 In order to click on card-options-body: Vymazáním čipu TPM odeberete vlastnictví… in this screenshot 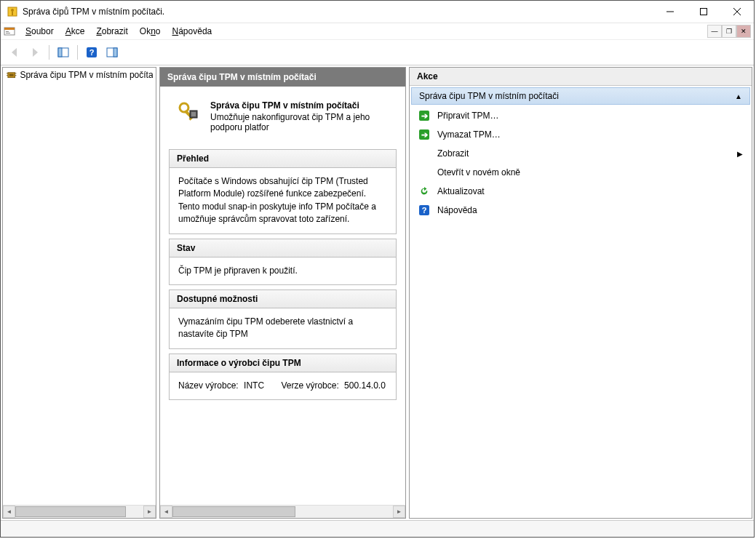, I will do `click(282, 329)`.